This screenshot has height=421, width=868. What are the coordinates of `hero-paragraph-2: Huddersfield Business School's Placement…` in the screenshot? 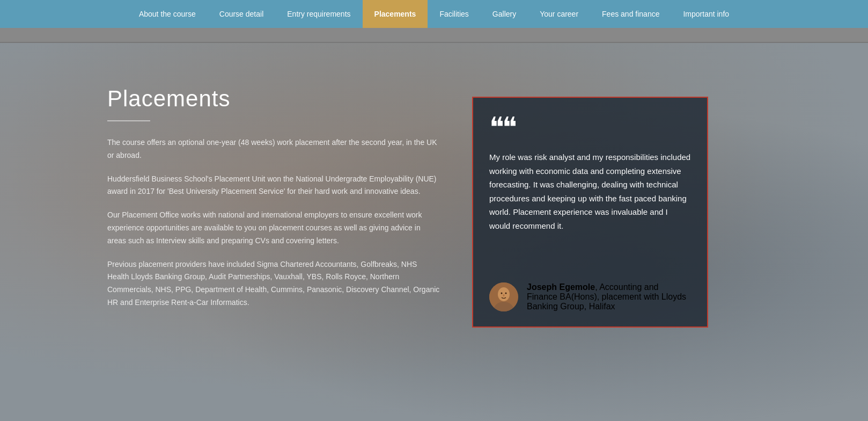 It's located at (274, 186).